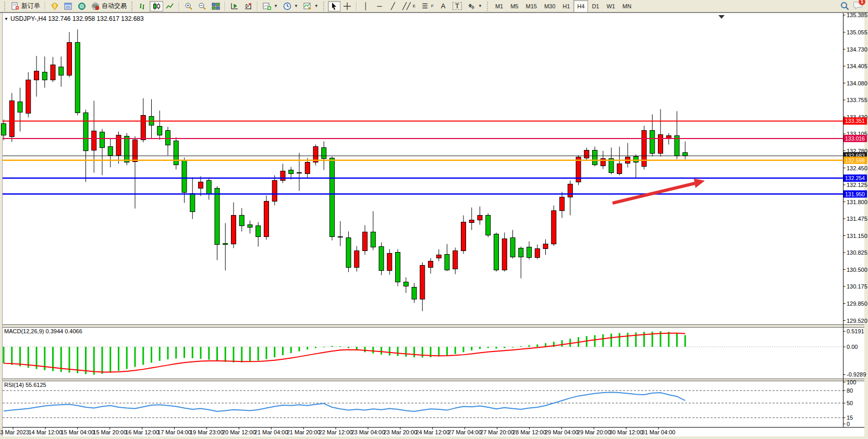 This screenshot has height=439, width=868. Describe the element at coordinates (457, 6) in the screenshot. I see `text-label-tool-button: T` at that location.